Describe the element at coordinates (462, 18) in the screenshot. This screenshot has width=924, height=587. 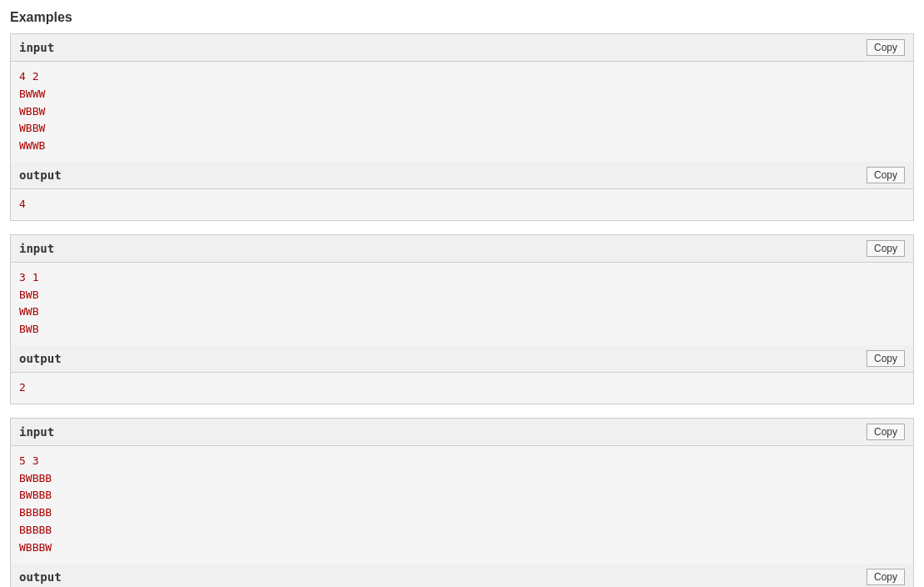
I see `page-title: Examples` at that location.